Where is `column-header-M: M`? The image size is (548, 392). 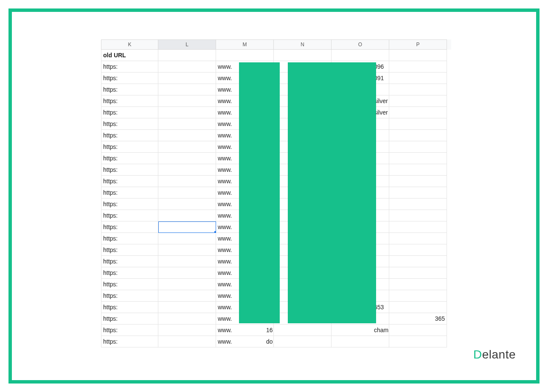
column-header-M: M is located at coordinates (245, 45).